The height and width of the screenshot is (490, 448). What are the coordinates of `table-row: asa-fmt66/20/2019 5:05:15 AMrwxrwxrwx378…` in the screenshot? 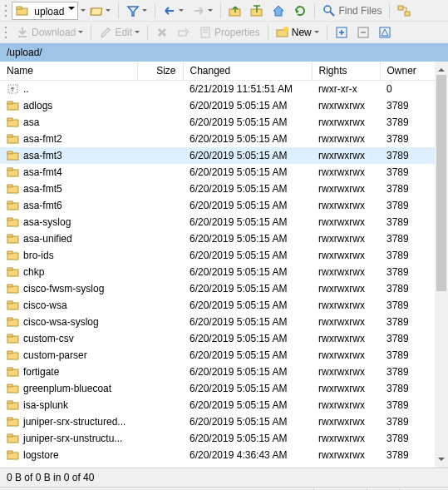 It's located at (218, 205).